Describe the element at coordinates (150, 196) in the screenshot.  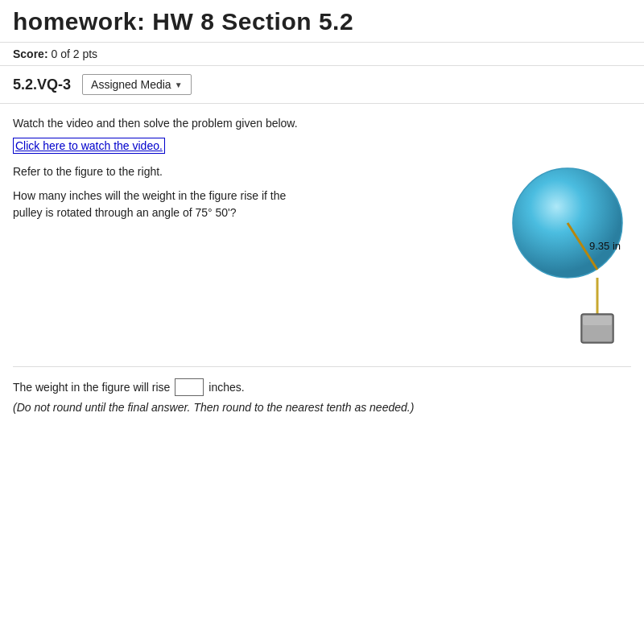
I see `question-line1: How many inches will the weight in the f…` at that location.